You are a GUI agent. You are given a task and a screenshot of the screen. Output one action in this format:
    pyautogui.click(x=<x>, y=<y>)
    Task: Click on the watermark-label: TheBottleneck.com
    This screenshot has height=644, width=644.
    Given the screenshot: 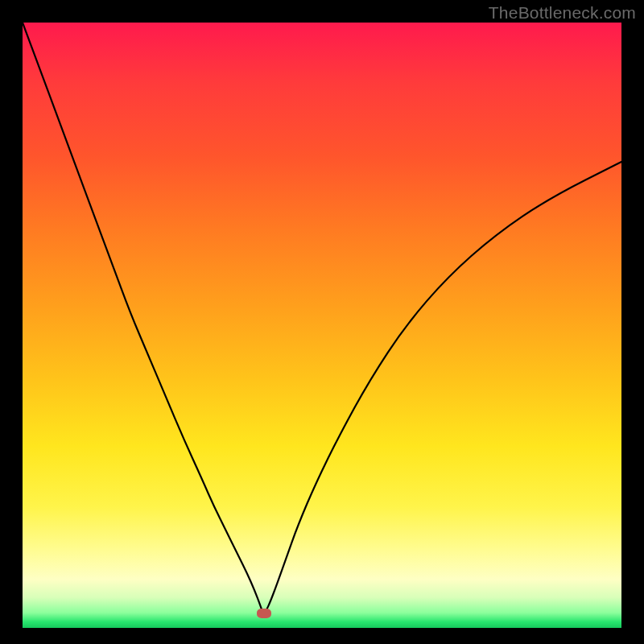 What is the action you would take?
    pyautogui.click(x=562, y=13)
    